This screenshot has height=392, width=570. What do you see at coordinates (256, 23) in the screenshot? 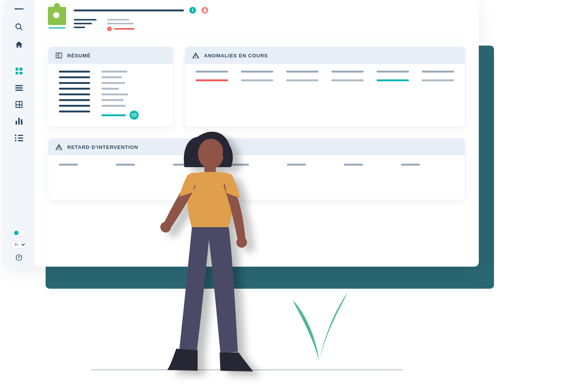
I see `page-header: i ✕` at bounding box center [256, 23].